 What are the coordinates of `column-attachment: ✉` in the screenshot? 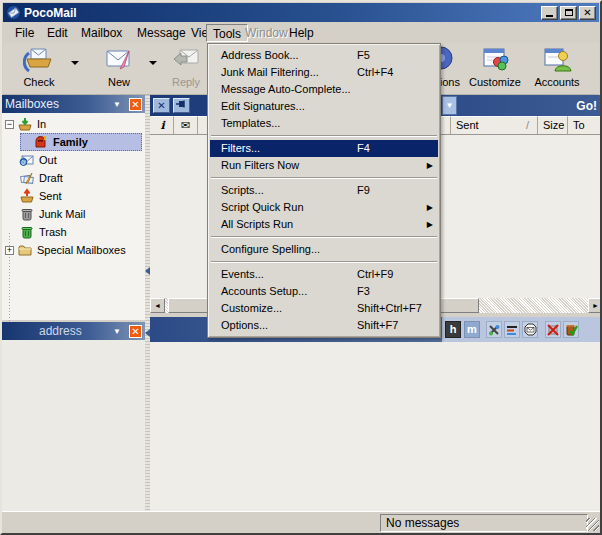 It's located at (186, 125).